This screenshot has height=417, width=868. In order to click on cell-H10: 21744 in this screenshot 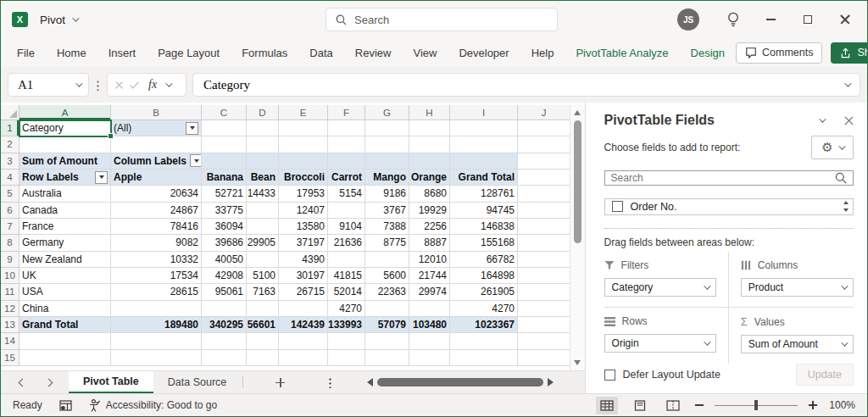, I will do `click(430, 276)`.